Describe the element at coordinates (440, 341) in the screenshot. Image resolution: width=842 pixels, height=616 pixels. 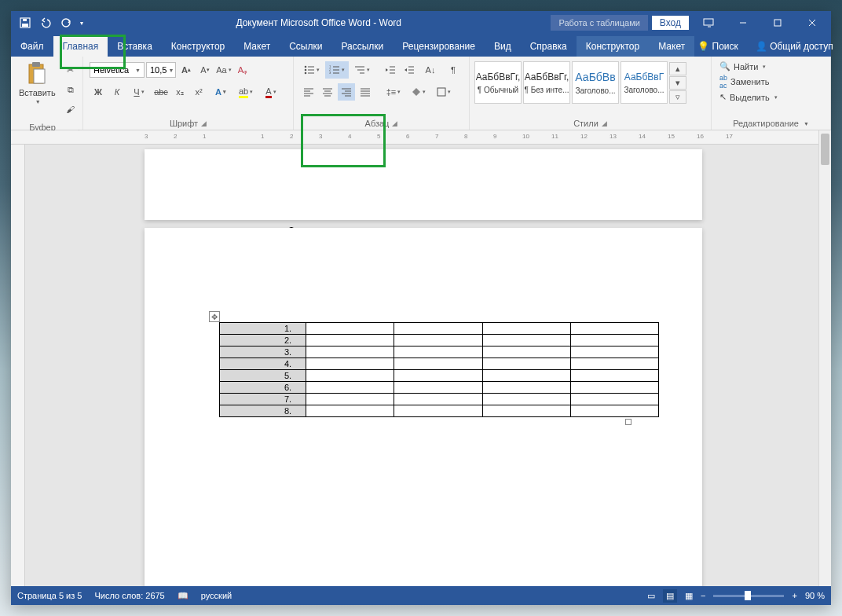
I see `table-row: 2.` at that location.